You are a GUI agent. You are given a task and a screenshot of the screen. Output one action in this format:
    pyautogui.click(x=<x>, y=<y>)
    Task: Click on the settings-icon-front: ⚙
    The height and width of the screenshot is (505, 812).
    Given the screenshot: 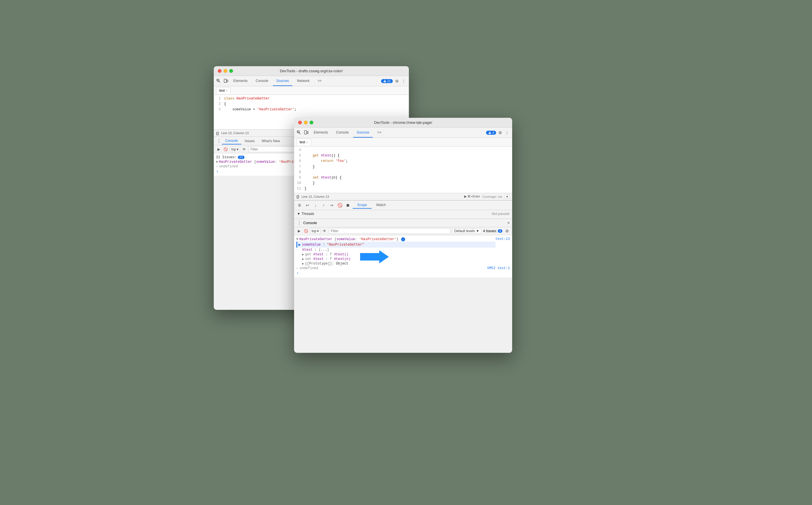 What is the action you would take?
    pyautogui.click(x=500, y=133)
    